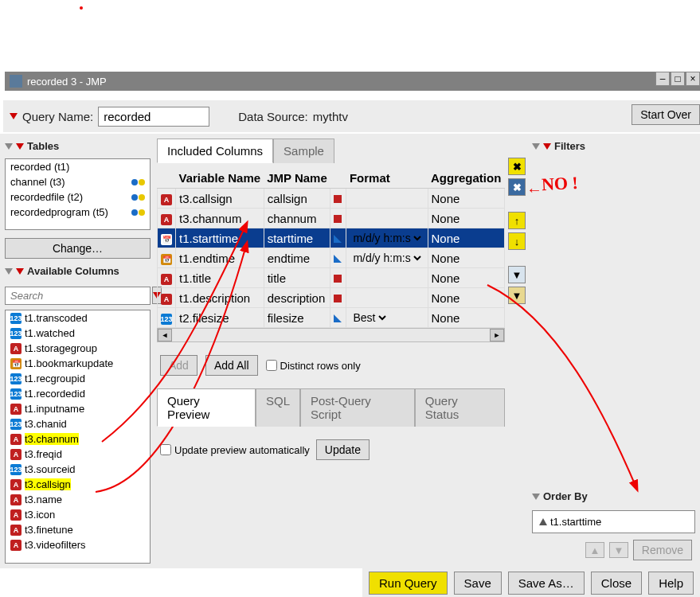  Describe the element at coordinates (78, 181) in the screenshot. I see `table-item: channel (t3)` at that location.